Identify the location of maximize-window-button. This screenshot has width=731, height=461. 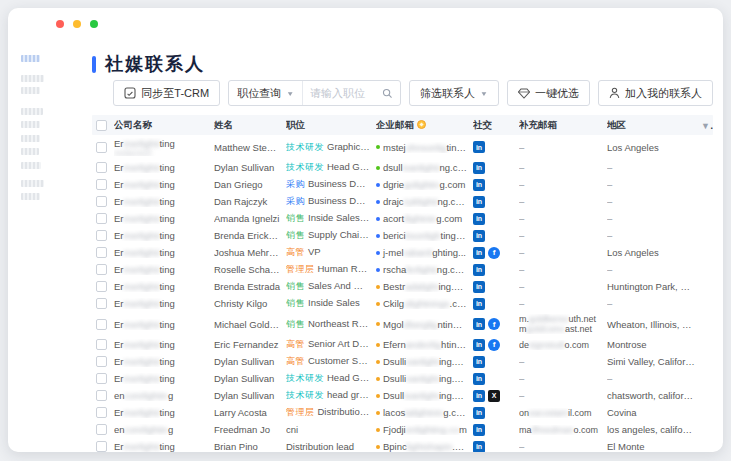
(94, 24).